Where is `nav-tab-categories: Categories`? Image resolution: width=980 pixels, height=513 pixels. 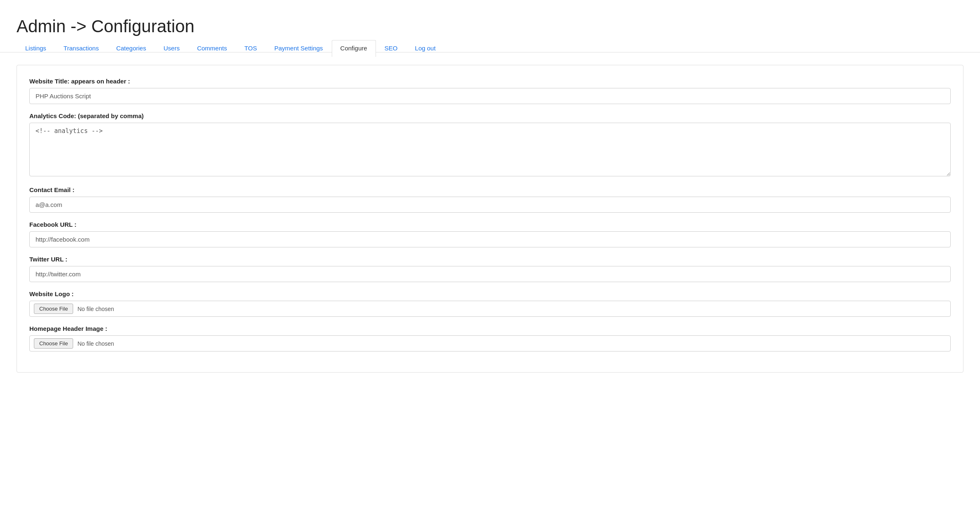
nav-tab-categories: Categories is located at coordinates (131, 48).